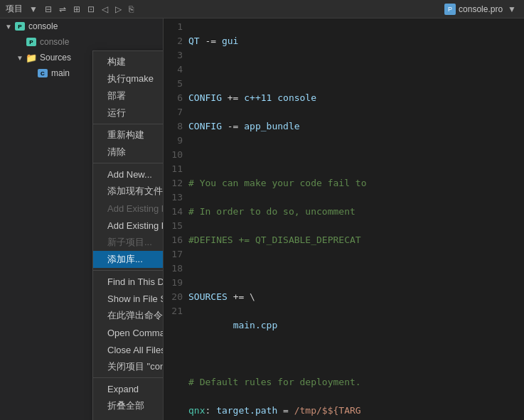 The height and width of the screenshot is (420, 524). What do you see at coordinates (128, 316) in the screenshot?
I see `menu-item-cmd-prompt: 在此弹出命令提示` at bounding box center [128, 316].